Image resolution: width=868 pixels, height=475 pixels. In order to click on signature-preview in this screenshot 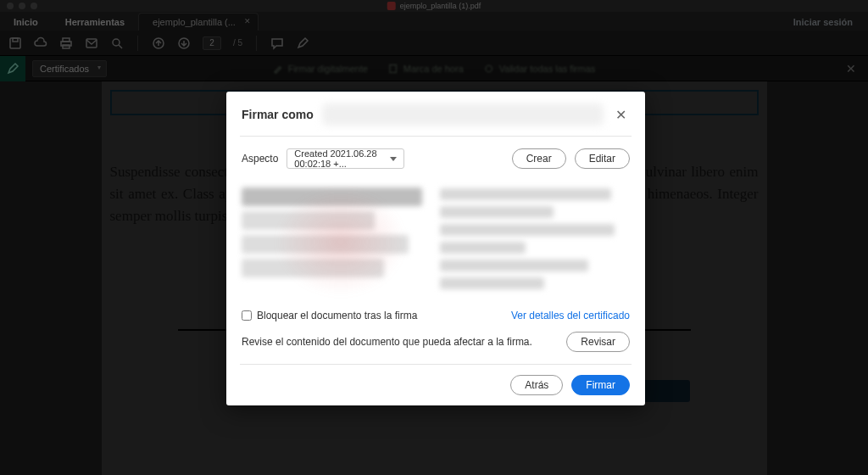, I will do `click(436, 242)`.